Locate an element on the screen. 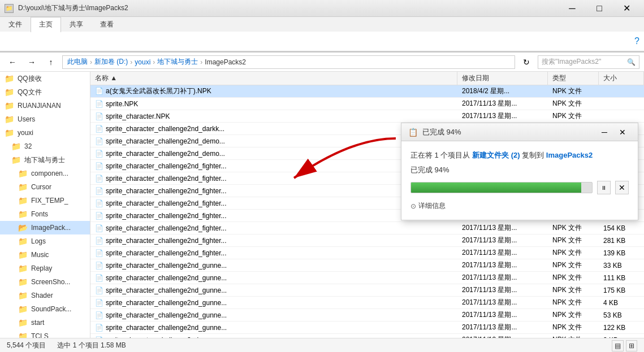 This screenshot has width=644, height=352. ribbon-help-icon: ? is located at coordinates (637, 41).